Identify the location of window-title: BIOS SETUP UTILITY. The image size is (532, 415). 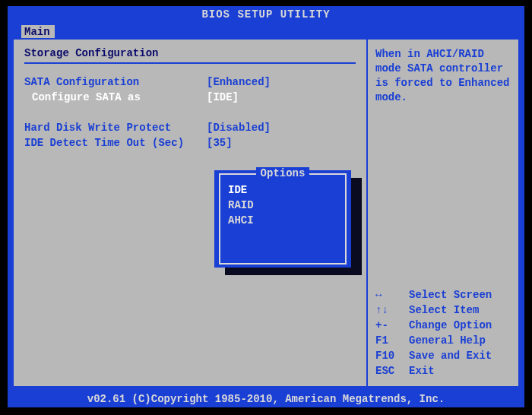
(266, 14).